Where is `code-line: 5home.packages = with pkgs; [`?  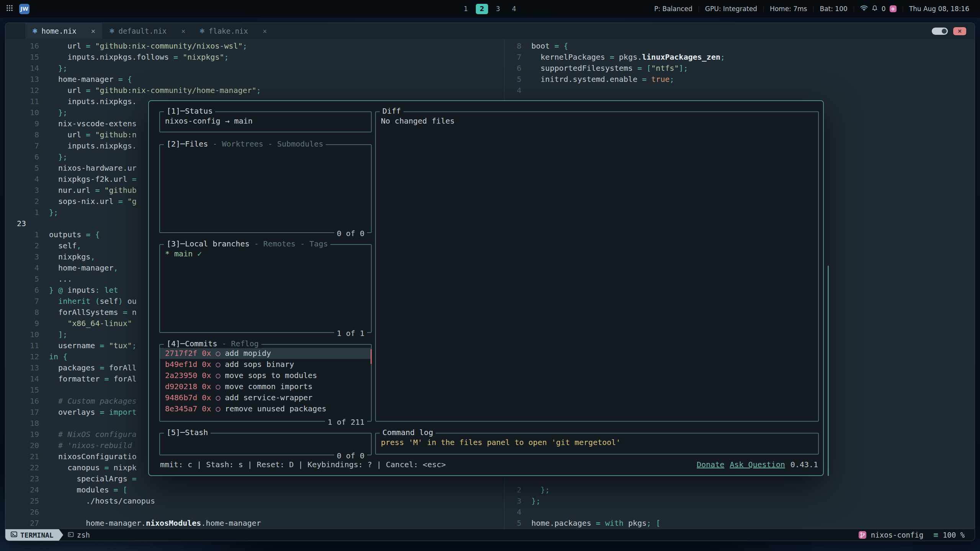
code-line: 5home.packages = with pkgs; [ is located at coordinates (740, 523).